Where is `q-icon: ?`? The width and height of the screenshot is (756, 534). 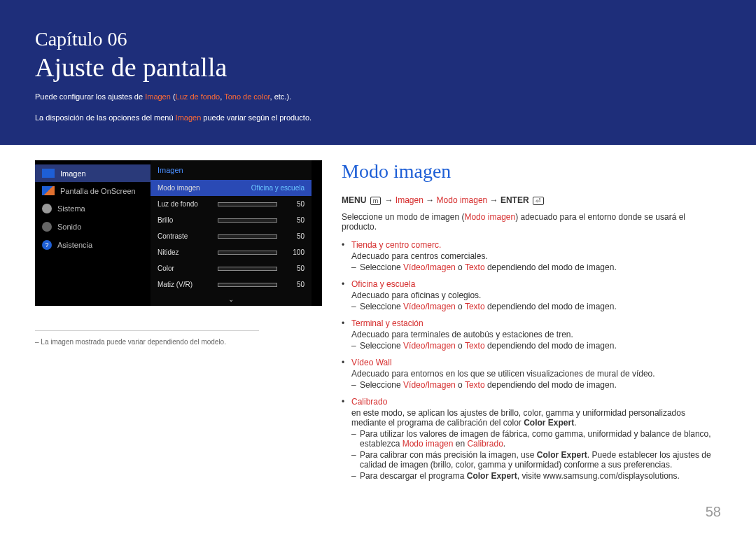 q-icon: ? is located at coordinates (47, 245).